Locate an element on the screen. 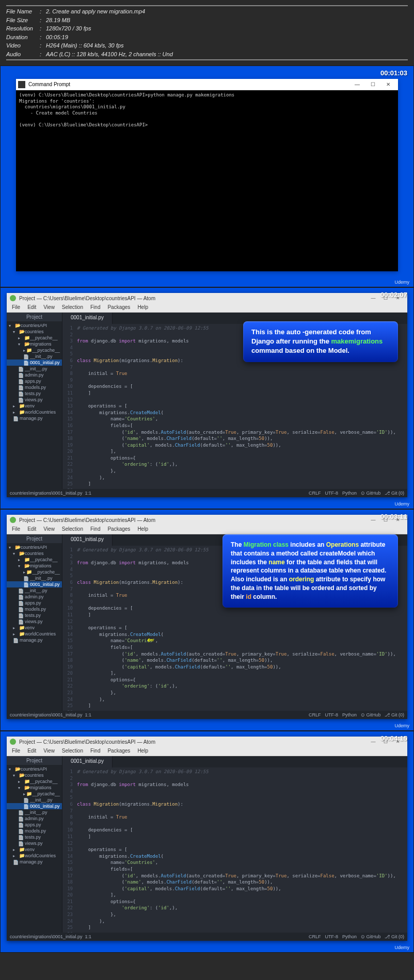 Image resolution: width=414 pixels, height=980 pixels. cmd-titlebar: Command Prompt — ☐ ✕ is located at coordinates (207, 85).